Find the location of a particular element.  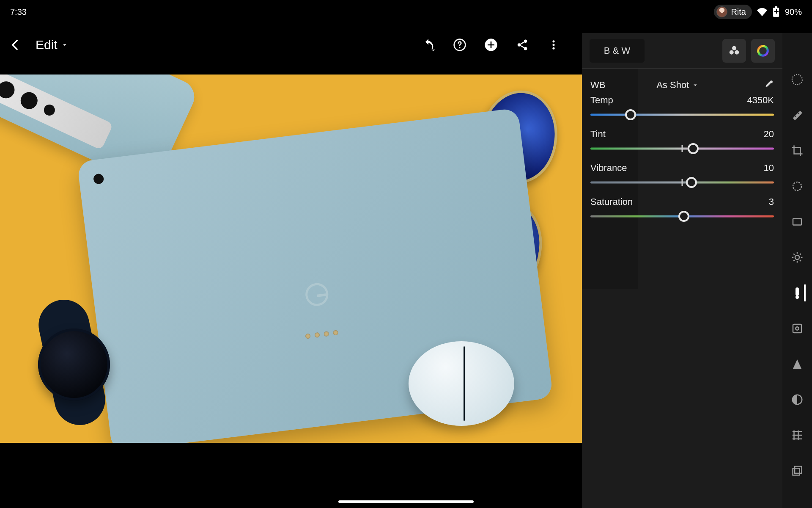

vibrance-row: Vibrance 10 is located at coordinates (682, 168).